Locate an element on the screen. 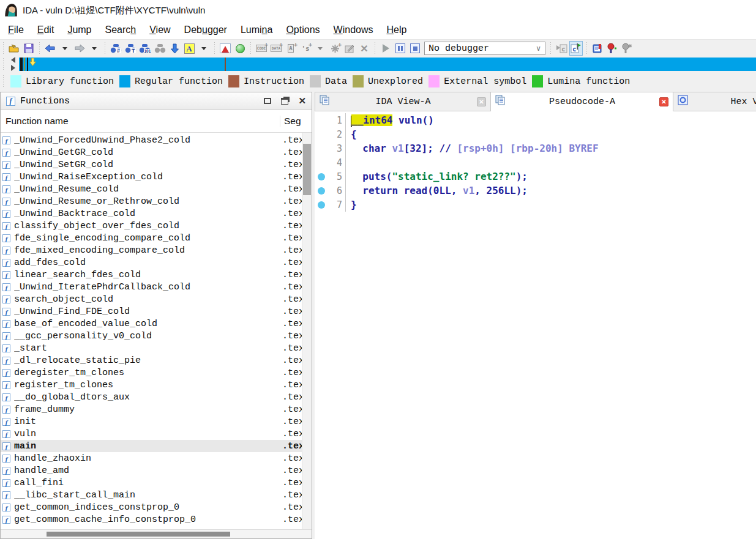 This screenshot has height=539, width=756. code-line: 5 puts("static_link? ret2??"); is located at coordinates (535, 176).